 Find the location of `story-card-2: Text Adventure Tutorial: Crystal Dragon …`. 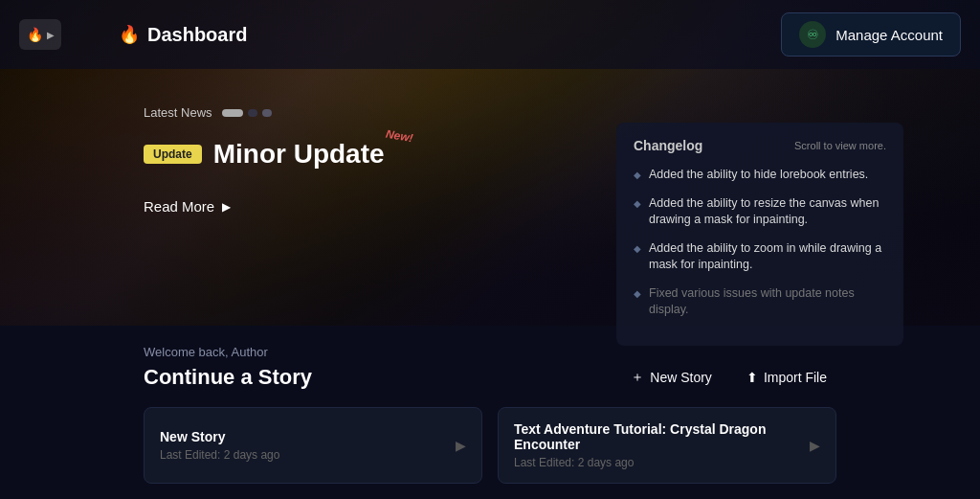

story-card-2: Text Adventure Tutorial: Crystal Dragon … is located at coordinates (667, 445).